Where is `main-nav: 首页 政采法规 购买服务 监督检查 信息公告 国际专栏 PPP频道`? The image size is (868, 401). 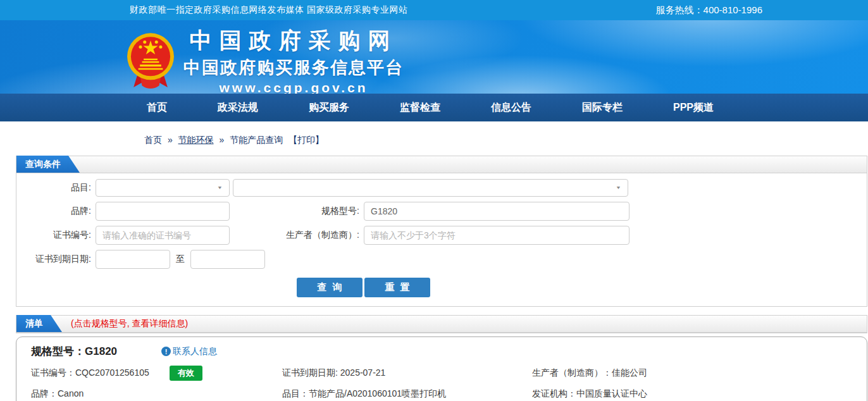 main-nav: 首页 政采法规 购买服务 监督检查 信息公告 国际专栏 PPP频道 is located at coordinates (434, 108).